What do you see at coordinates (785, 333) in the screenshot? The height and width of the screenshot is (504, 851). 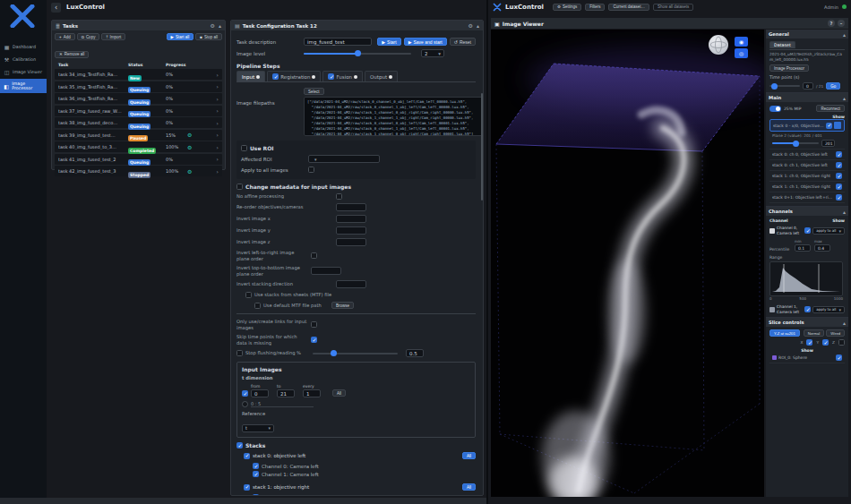 I see `slice-position-button: Y-Z at x=201` at bounding box center [785, 333].